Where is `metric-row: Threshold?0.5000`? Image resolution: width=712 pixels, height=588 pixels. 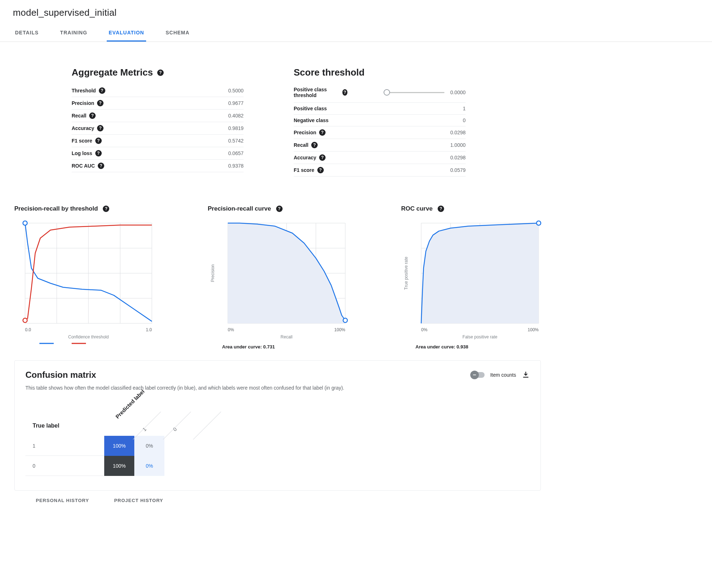
metric-row: Threshold?0.5000 is located at coordinates (158, 91).